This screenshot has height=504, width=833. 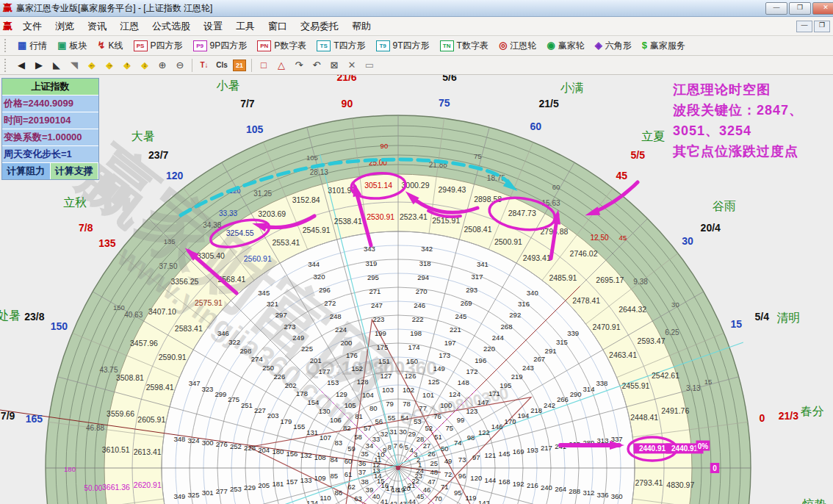 I want to click on menu-item-8: 交易委托, so click(x=320, y=26).